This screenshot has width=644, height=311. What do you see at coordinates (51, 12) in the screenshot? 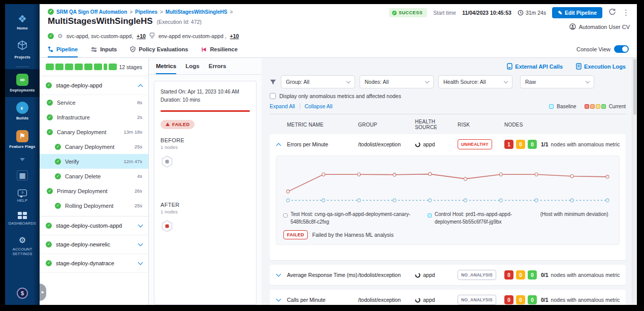
I see `srm-module-icon: ✓` at bounding box center [51, 12].